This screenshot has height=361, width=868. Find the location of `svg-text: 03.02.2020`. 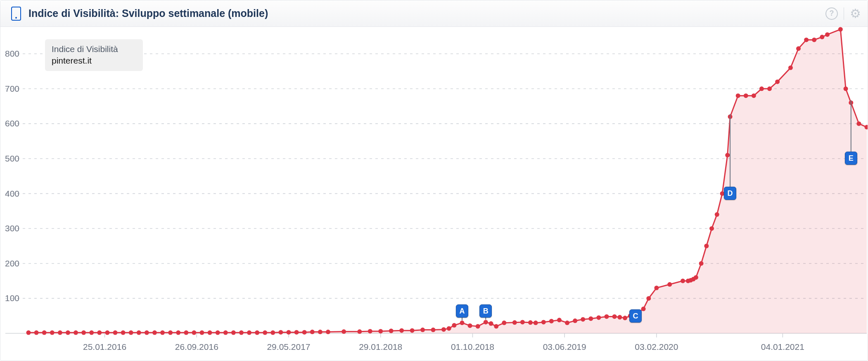

svg-text: 03.02.2020 is located at coordinates (657, 347).